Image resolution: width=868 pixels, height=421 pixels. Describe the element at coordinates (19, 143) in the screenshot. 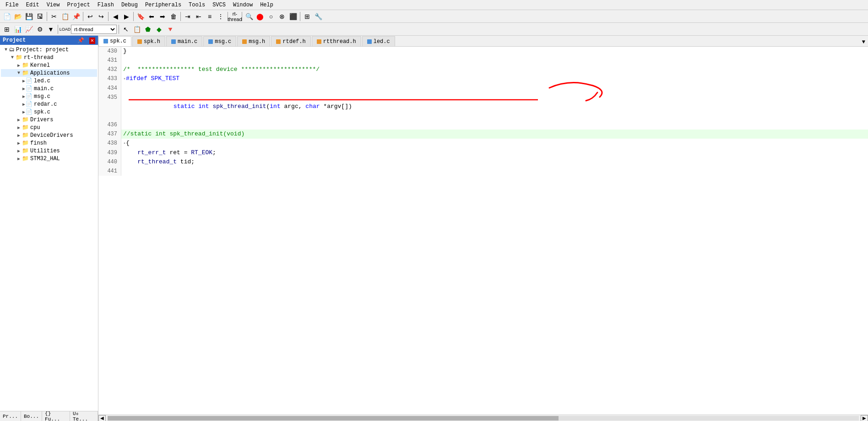

I see `expand-finsh: ▶` at that location.